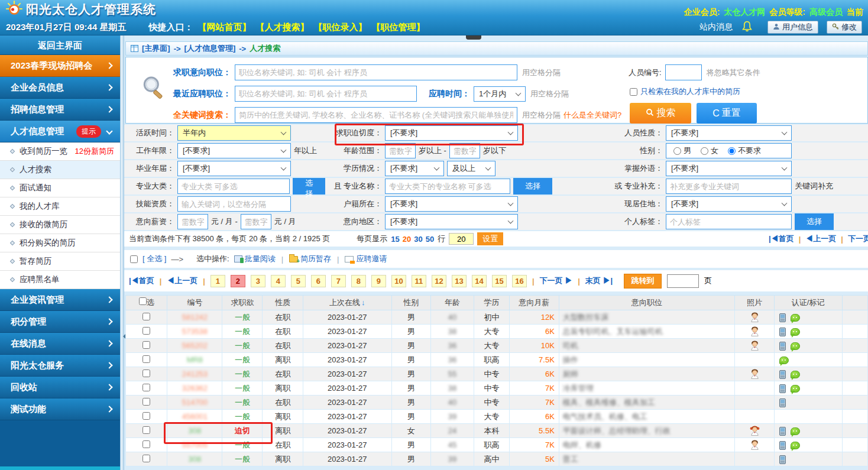 The width and height of the screenshot is (868, 470). I want to click on sidebar-menu-online-messages: 在线消息, so click(60, 344).